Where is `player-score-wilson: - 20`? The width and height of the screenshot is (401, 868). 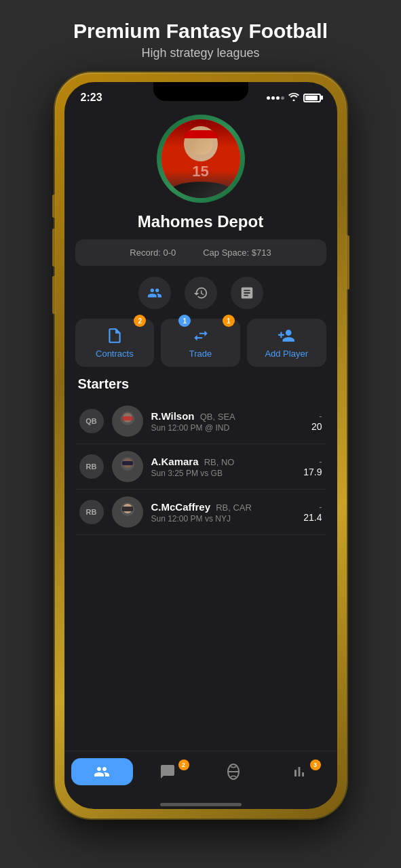 player-score-wilson: - 20 is located at coordinates (317, 422).